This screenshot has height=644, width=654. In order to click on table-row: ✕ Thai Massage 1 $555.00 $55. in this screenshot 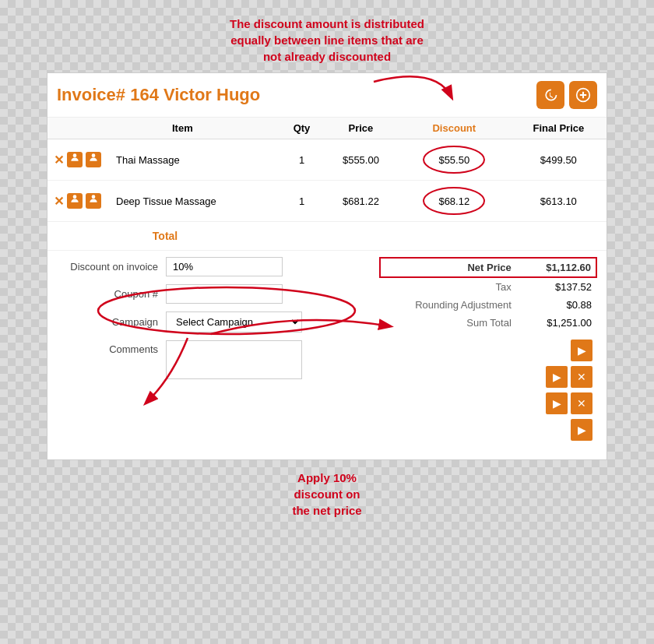, I will do `click(327, 160)`.